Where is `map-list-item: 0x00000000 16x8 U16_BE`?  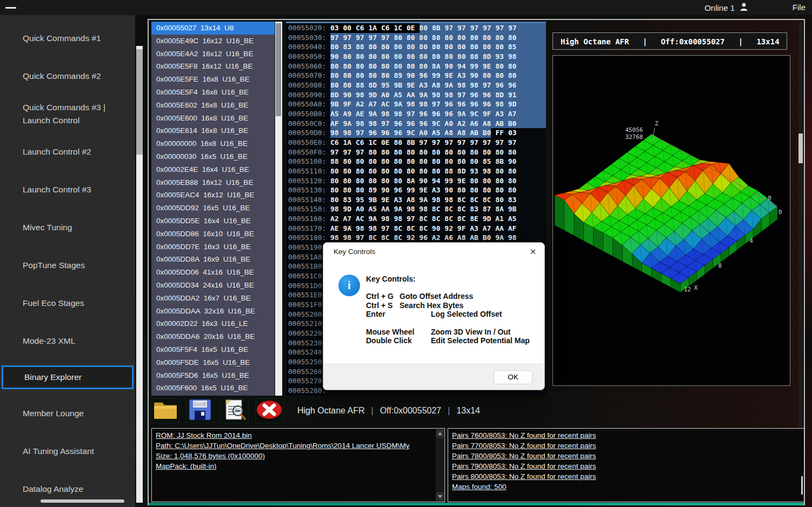 map-list-item: 0x00000000 16x8 U16_BE is located at coordinates (213, 144).